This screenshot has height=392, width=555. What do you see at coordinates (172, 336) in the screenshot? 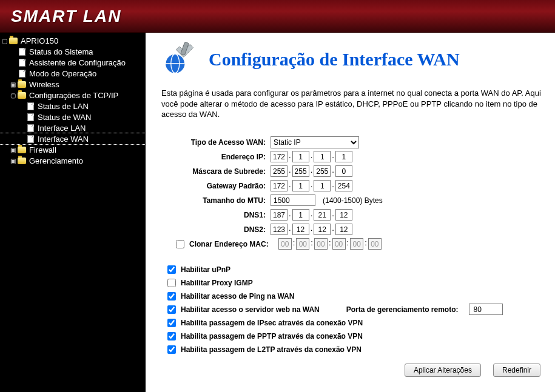
I see `pptp-checkbox` at bounding box center [172, 336].